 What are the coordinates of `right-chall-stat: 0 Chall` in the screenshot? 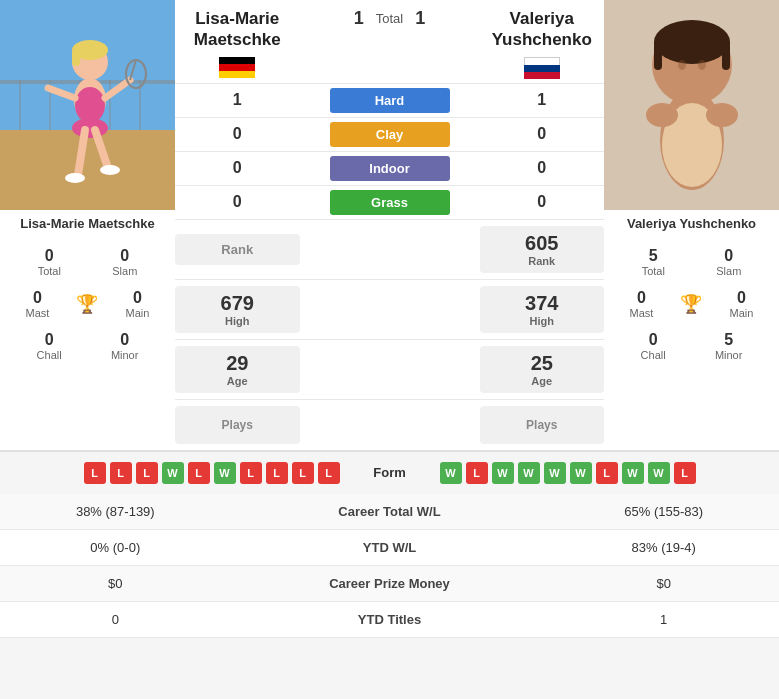 It's located at (654, 346).